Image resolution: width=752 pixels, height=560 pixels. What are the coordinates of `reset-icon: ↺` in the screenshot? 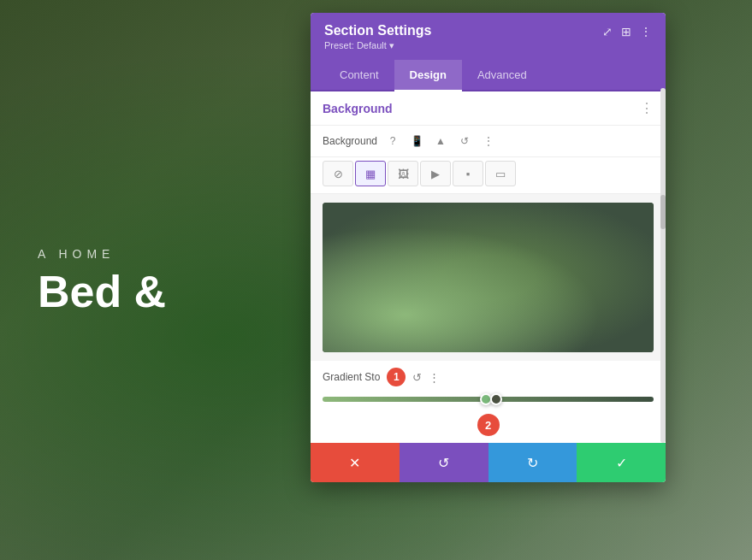 It's located at (465, 141).